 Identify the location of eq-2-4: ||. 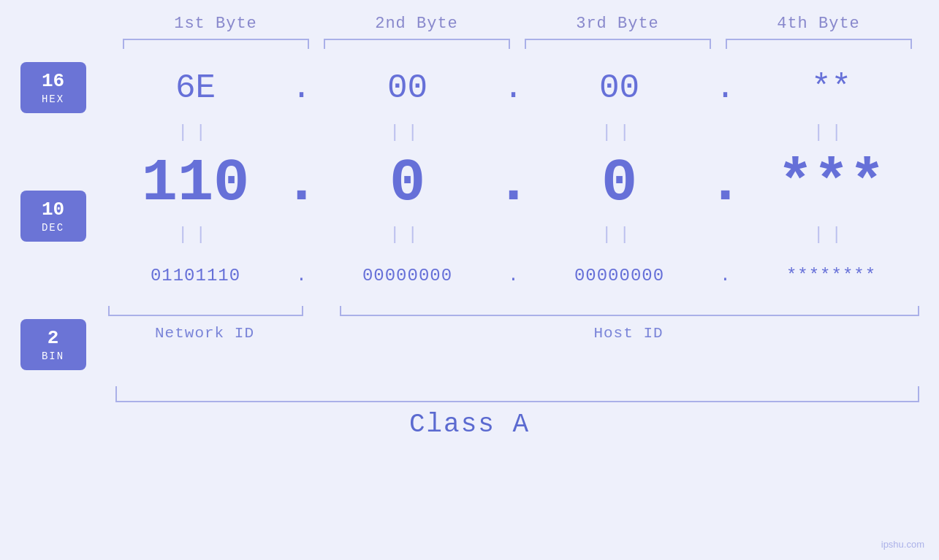
(832, 235).